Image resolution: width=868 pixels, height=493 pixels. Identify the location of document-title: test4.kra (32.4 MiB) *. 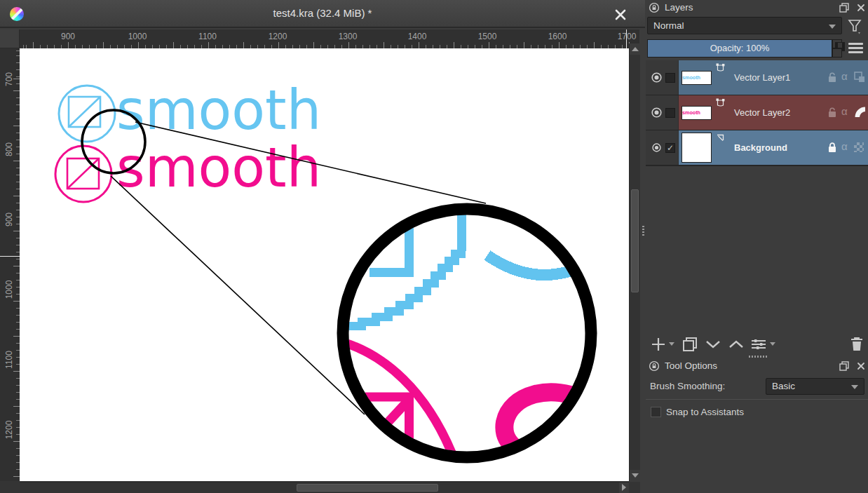
(323, 13).